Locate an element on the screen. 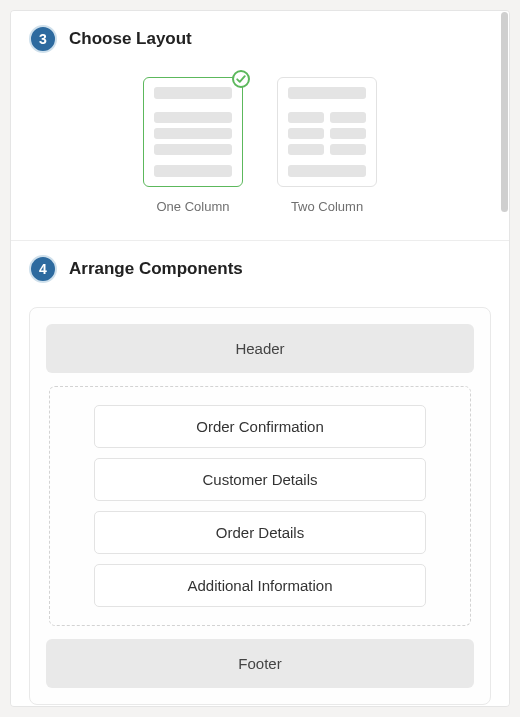 This screenshot has width=520, height=717. check-icon is located at coordinates (241, 79).